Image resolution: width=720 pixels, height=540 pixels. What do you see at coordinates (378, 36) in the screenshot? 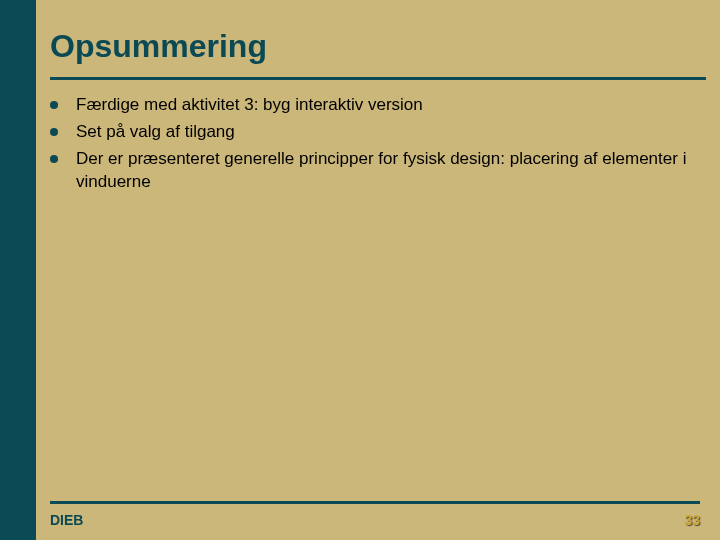
I see `slide-header: Opsummering` at bounding box center [378, 36].